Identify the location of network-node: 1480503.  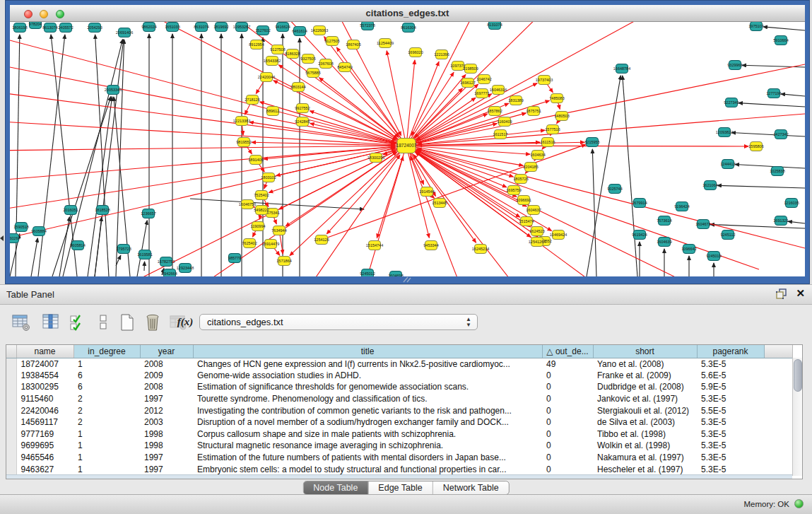
(561, 116).